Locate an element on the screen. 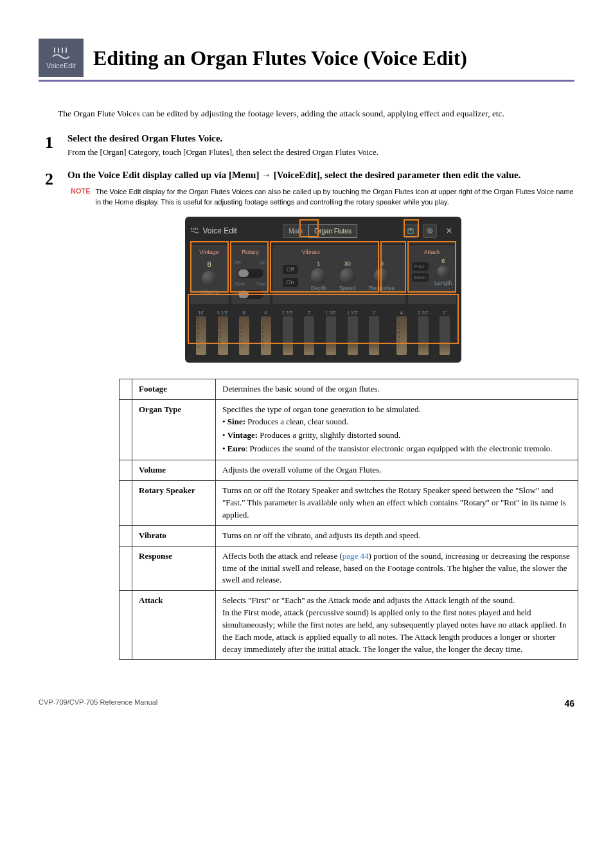 The width and height of the screenshot is (613, 868). vibrato-panel: Vibrato Off On 1 Depth is located at coordinates (339, 275).